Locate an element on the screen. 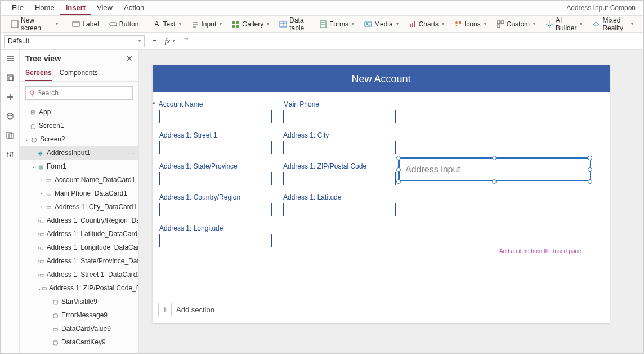 The image size is (644, 354). field-main-phone: Main Phone is located at coordinates (339, 112).